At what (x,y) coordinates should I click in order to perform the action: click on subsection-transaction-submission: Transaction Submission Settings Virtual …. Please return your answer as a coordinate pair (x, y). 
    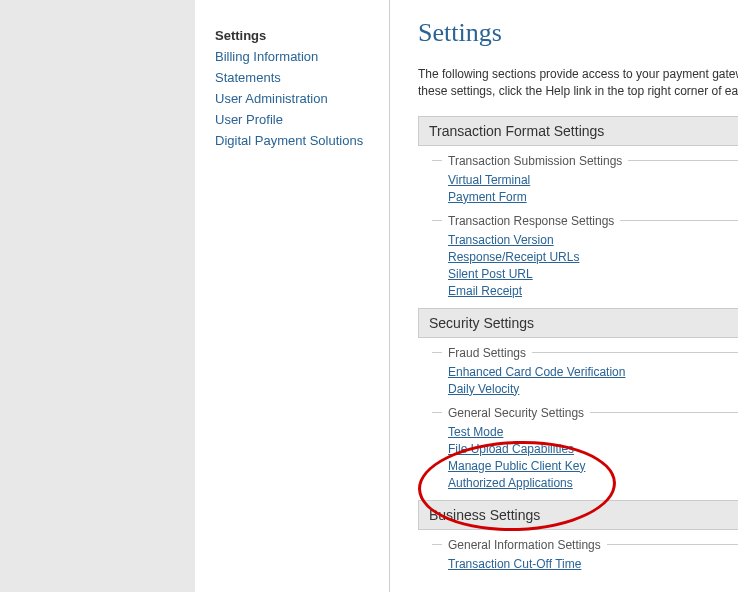
    Looking at the image, I should click on (585, 179).